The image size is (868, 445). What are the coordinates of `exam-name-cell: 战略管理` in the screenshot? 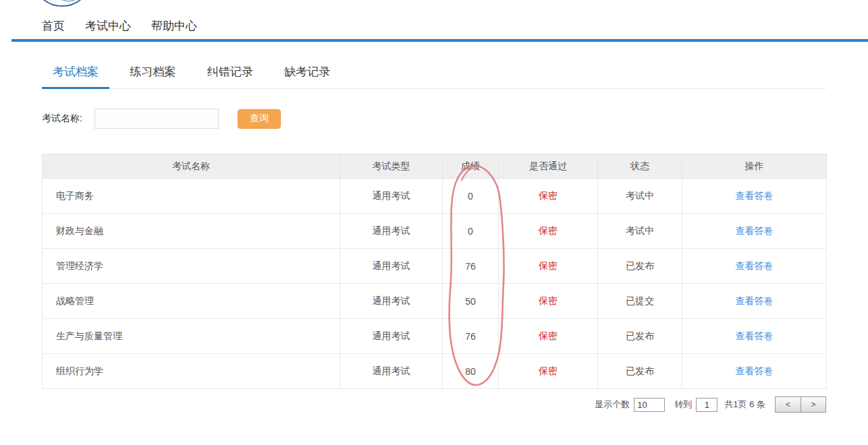 It's located at (192, 301).